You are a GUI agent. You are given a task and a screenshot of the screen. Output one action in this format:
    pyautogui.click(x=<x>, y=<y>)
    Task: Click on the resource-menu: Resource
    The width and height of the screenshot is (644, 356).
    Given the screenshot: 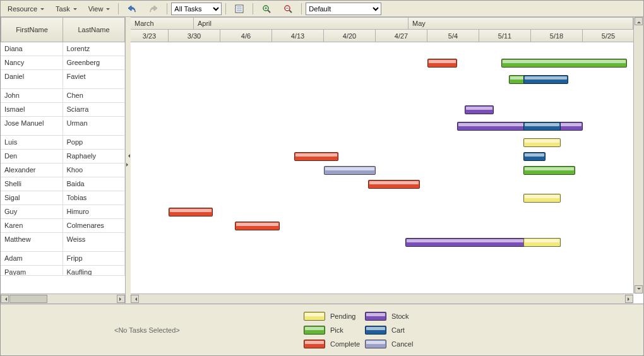 What is the action you would take?
    pyautogui.click(x=26, y=9)
    